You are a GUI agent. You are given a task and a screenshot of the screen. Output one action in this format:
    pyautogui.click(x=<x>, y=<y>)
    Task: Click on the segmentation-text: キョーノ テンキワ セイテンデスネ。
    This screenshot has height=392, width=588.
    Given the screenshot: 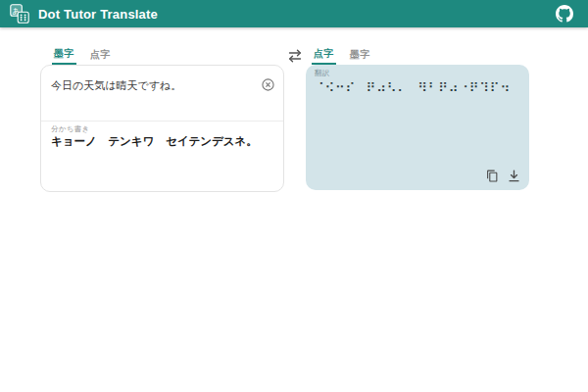 What is the action you would take?
    pyautogui.click(x=155, y=141)
    